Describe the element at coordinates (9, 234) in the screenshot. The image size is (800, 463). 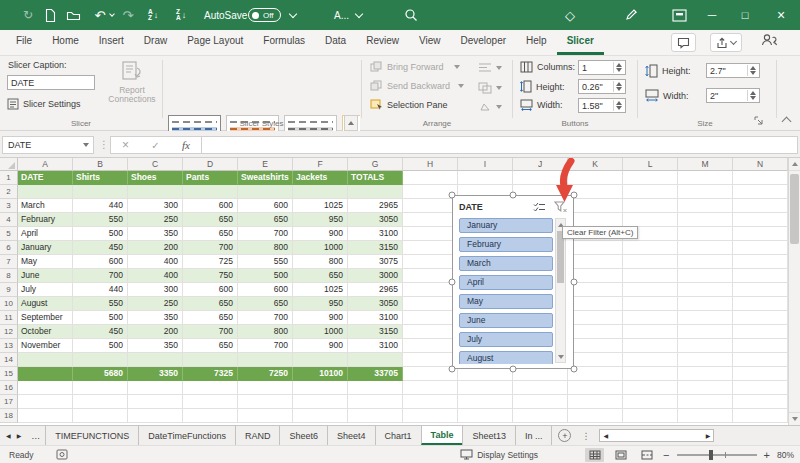
I see `row-header-5: 5` at that location.